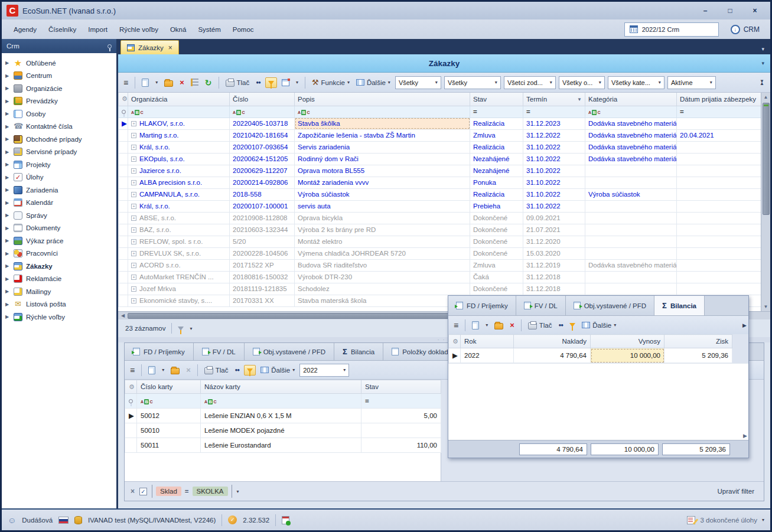  What do you see at coordinates (636, 83) in the screenshot?
I see `filter-combo-5: Všetky kate...▾` at bounding box center [636, 83].